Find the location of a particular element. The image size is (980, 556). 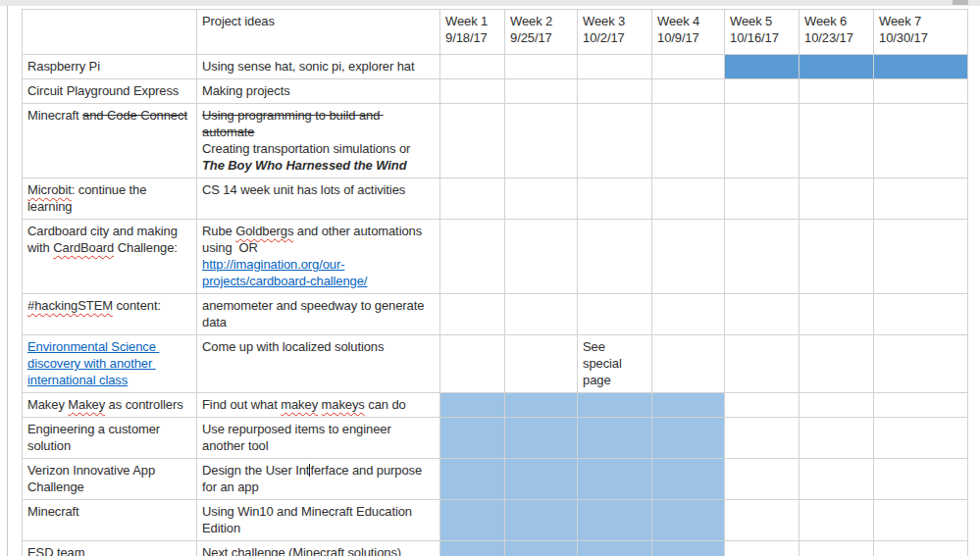

week-header-cell: Week 310/2/17 is located at coordinates (615, 32).